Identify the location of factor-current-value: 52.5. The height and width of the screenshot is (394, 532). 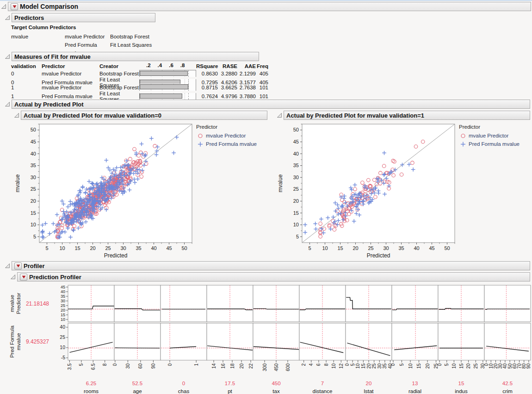
(137, 383).